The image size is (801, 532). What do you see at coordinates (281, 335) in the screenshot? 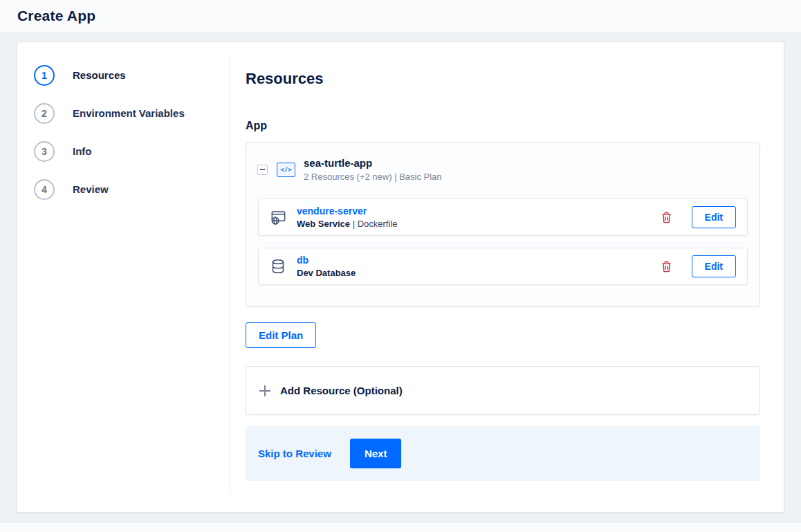
I see `edit-plan-button: Edit Plan` at bounding box center [281, 335].